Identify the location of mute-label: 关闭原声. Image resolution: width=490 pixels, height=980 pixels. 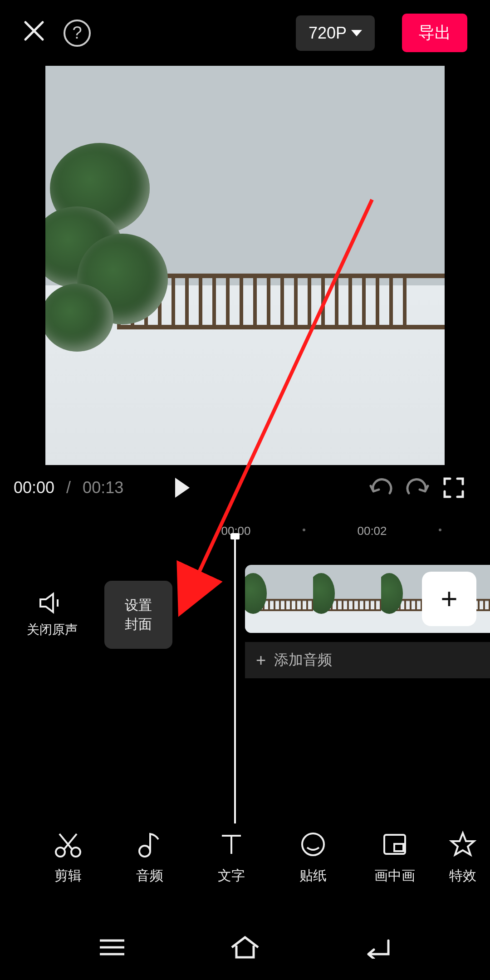
(52, 630).